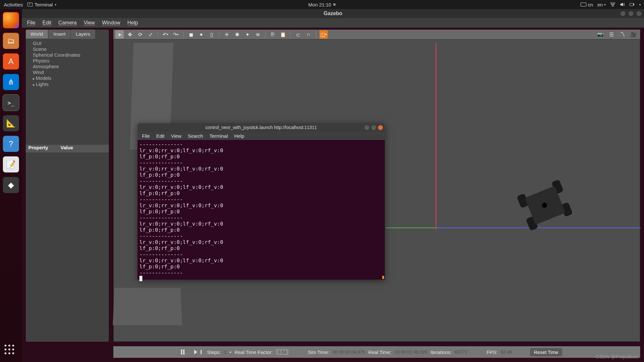 The height and width of the screenshot is (362, 644). Describe the element at coordinates (258, 34) in the screenshot. I see `insert-directional-light: ≋` at that location.